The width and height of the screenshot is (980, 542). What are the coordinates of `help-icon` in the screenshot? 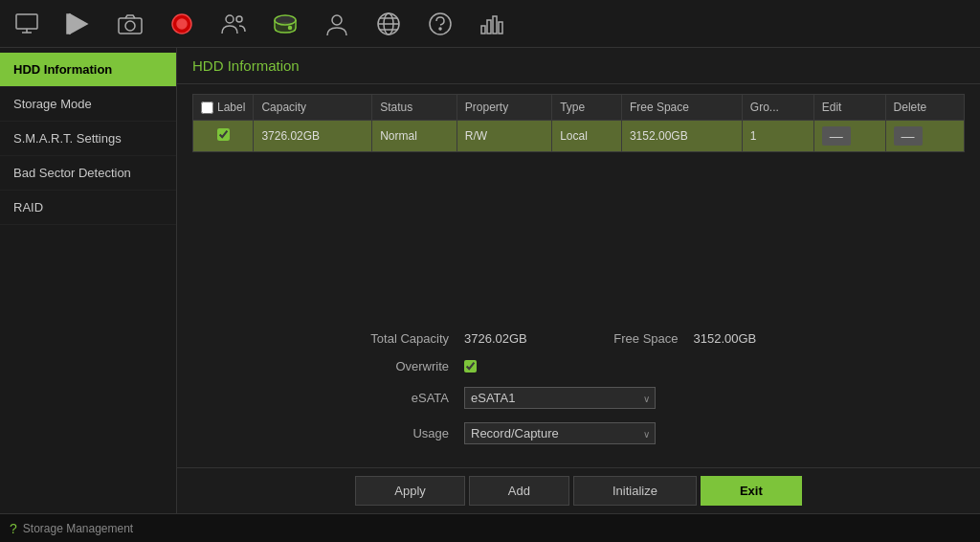 It's located at (440, 24).